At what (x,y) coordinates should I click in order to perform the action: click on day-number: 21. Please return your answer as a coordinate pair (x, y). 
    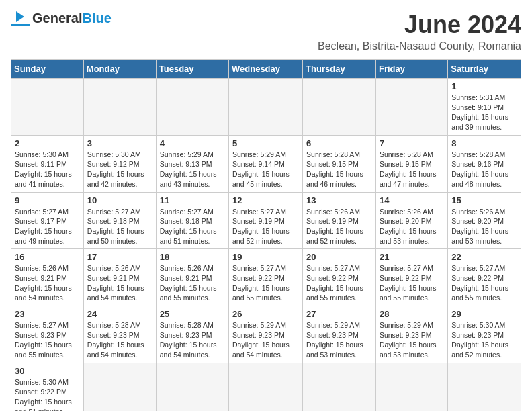
    Looking at the image, I should click on (412, 257).